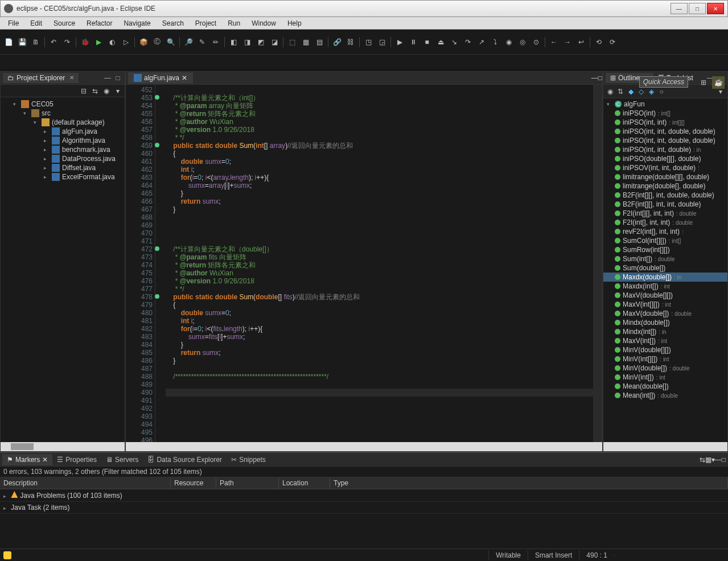  I want to click on annotation-icon: ✏, so click(216, 42).